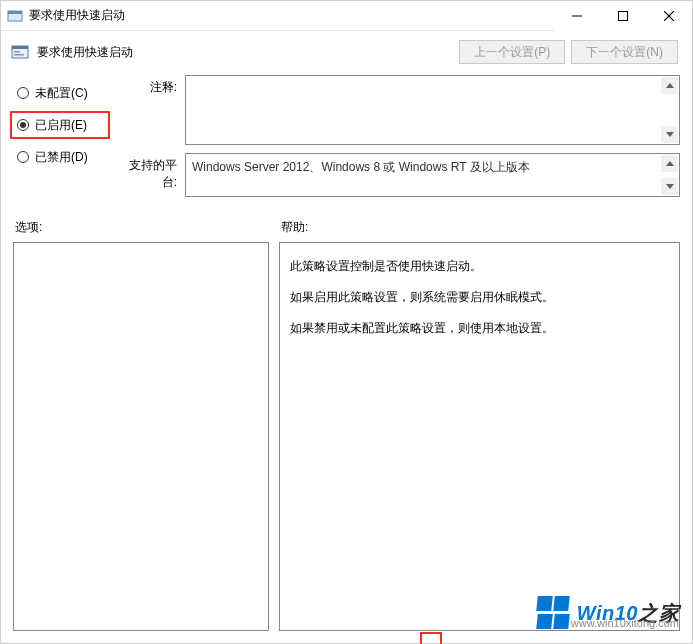 The image size is (693, 644). Describe the element at coordinates (244, 52) in the screenshot. I see `policy-title: 要求使用快速启动` at that location.